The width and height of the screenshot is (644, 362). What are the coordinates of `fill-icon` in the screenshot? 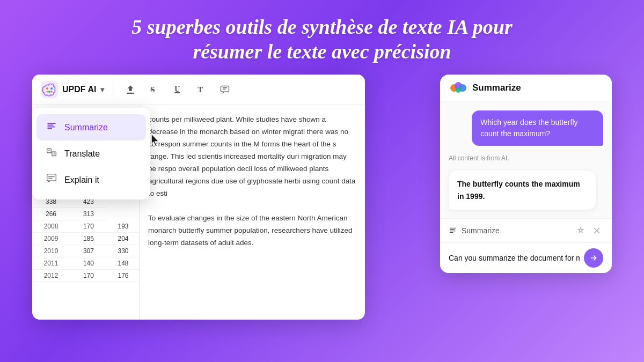 It's located at (130, 90).